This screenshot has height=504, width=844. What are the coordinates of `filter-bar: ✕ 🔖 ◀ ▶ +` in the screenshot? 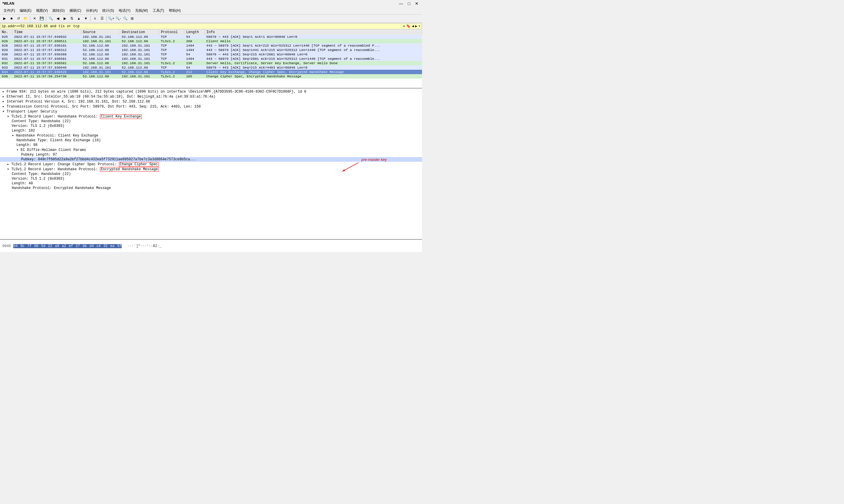 It's located at (211, 26).